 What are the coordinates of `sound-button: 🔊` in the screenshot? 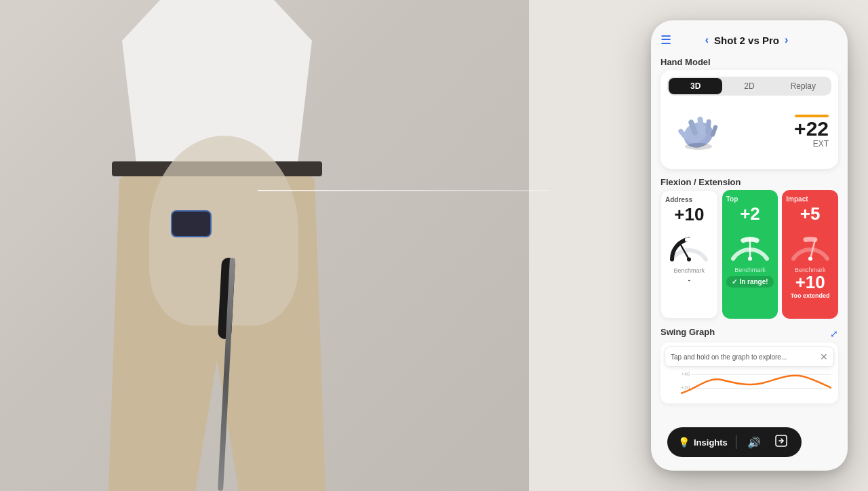 It's located at (754, 442).